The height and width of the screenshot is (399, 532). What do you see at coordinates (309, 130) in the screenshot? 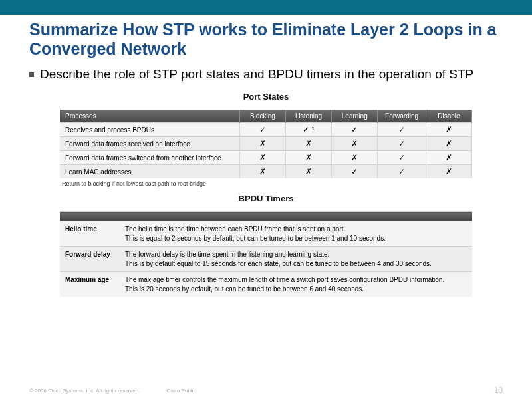
I see `state-cell: ✓ ¹` at bounding box center [309, 130].